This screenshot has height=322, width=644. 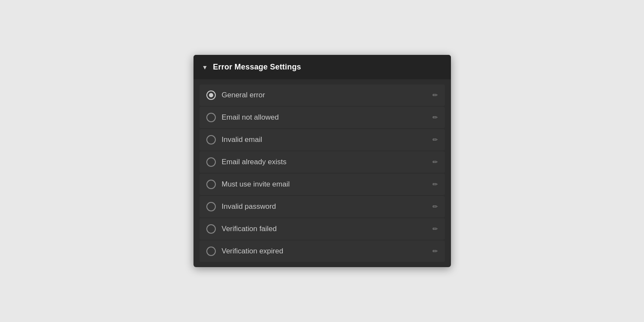 What do you see at coordinates (211, 207) in the screenshot?
I see `radio-invalid-password` at bounding box center [211, 207].